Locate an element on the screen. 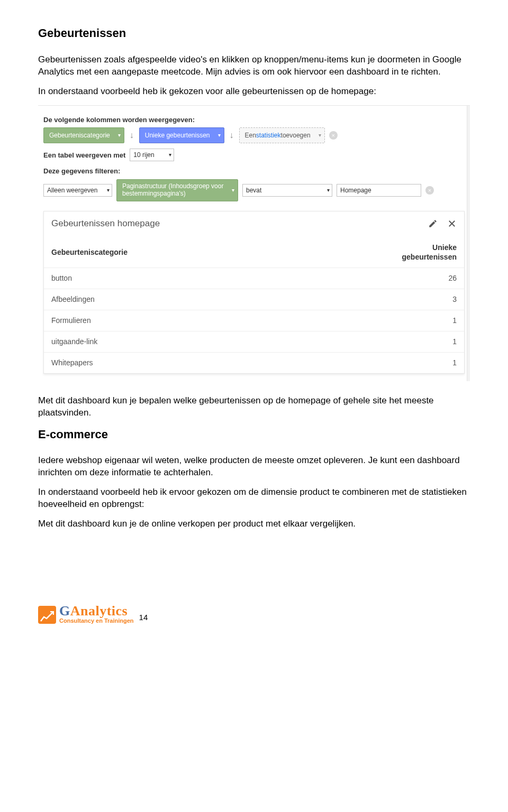 The height and width of the screenshot is (812, 508). filter-label: Deze gegevens filteren: is located at coordinates (254, 171).